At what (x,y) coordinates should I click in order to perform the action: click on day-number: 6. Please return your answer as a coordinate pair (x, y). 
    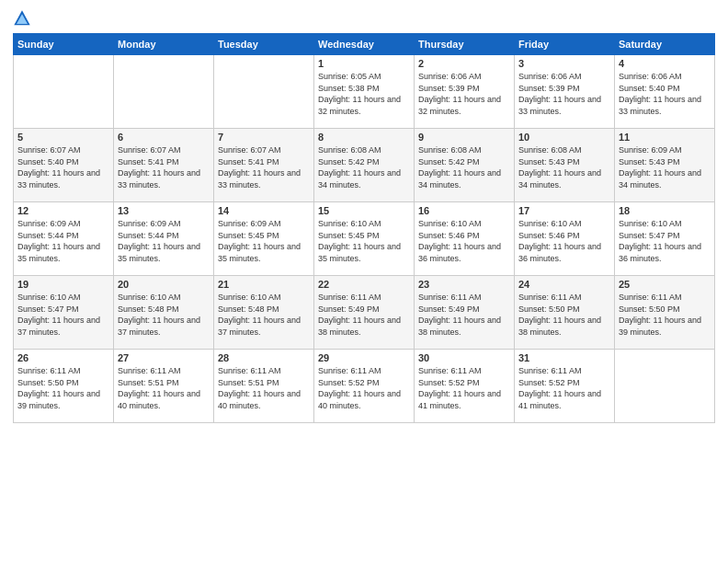
    Looking at the image, I should click on (164, 137).